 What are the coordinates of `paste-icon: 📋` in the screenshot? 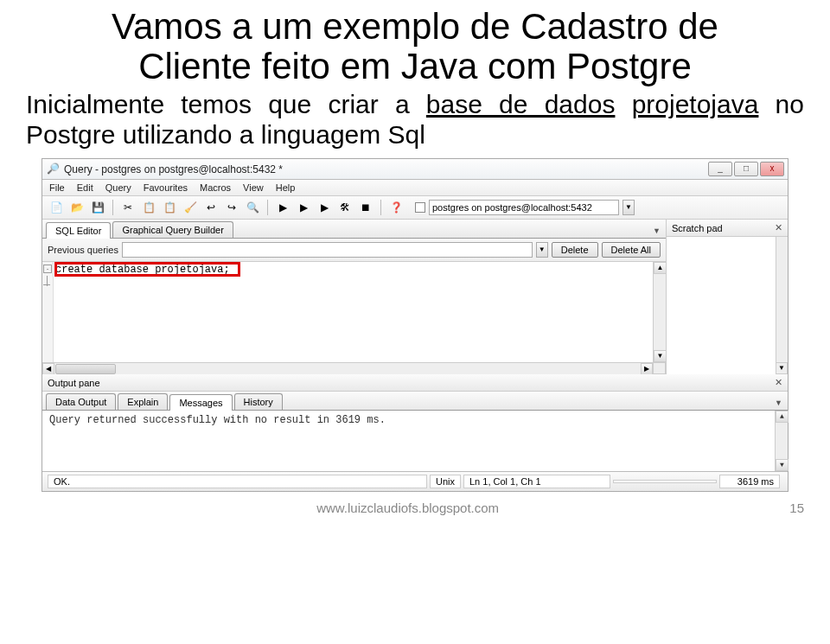 It's located at (169, 207).